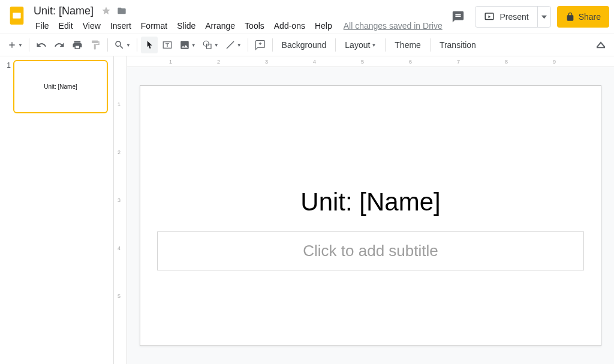 The width and height of the screenshot is (614, 364). Describe the element at coordinates (167, 45) in the screenshot. I see `textbox-tool` at that location.